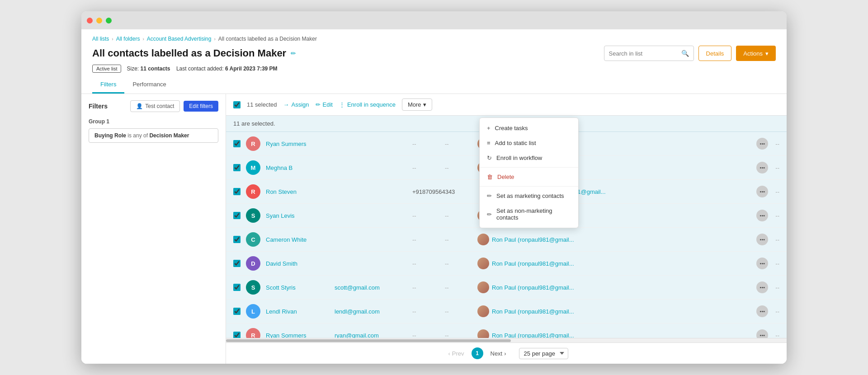  Describe the element at coordinates (529, 214) in the screenshot. I see `dropdown-set-non-marketing: ✏ Set as non-marketing contacts` at that location.